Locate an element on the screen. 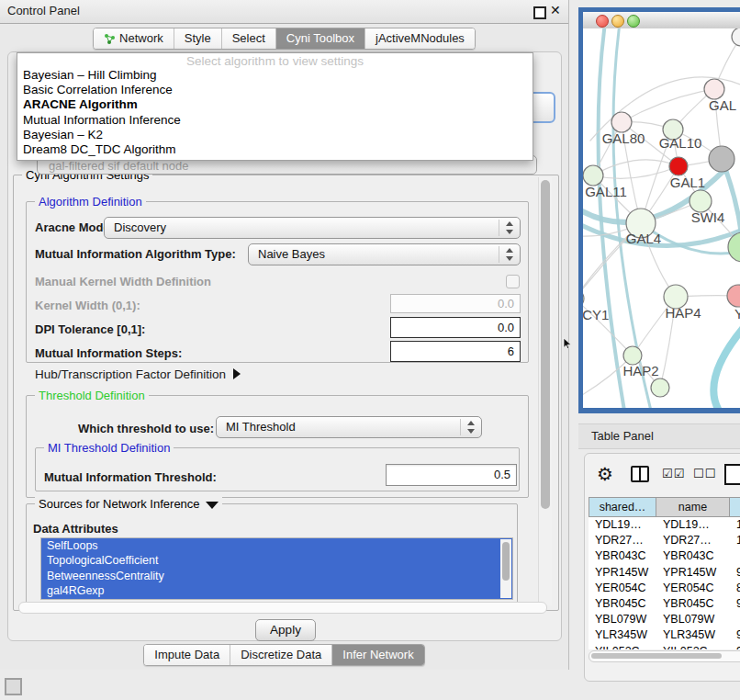 The height and width of the screenshot is (700, 740). table-cell: YER054C is located at coordinates (693, 588).